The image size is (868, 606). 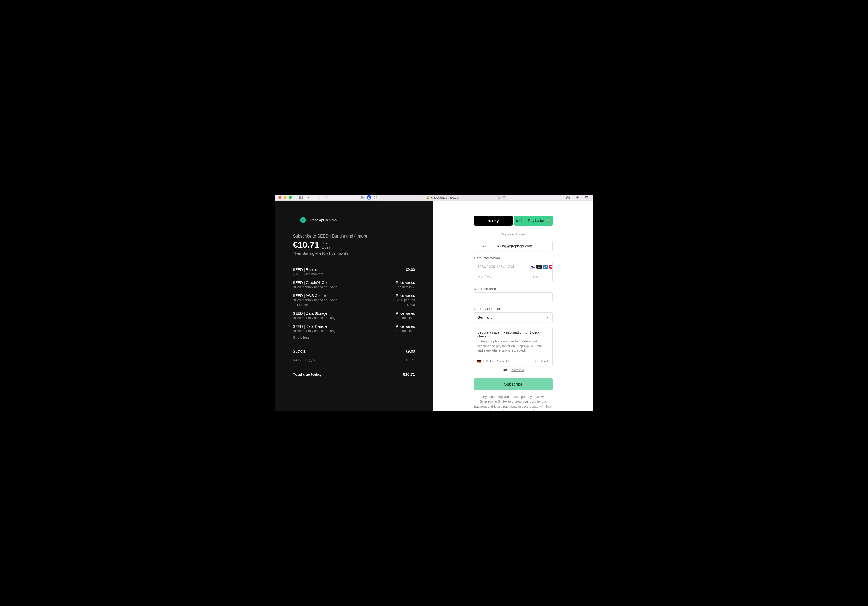 What do you see at coordinates (487, 246) in the screenshot?
I see `email-label: Email` at bounding box center [487, 246].